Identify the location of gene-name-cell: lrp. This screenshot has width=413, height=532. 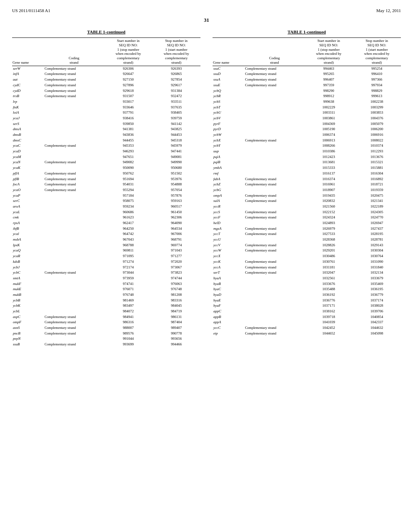
(28, 102).